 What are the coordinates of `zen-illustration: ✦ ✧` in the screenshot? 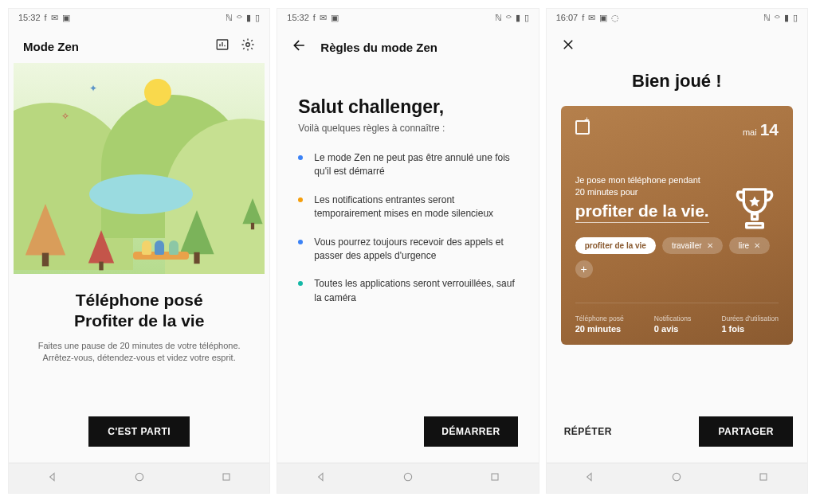 It's located at (139, 169).